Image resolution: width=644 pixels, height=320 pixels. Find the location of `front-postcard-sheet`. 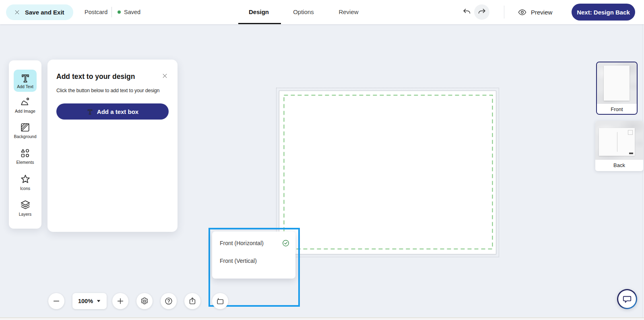

front-postcard-sheet is located at coordinates (617, 83).